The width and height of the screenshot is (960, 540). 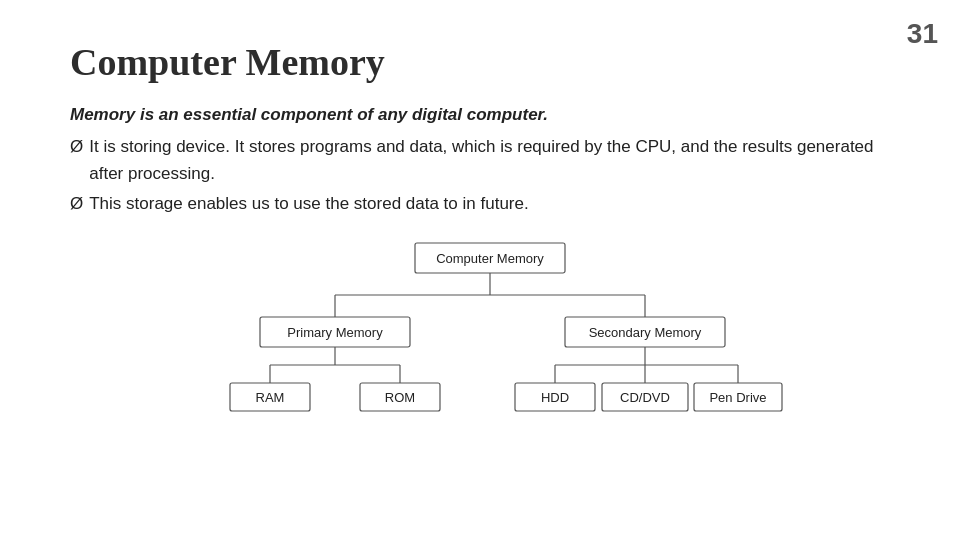 What do you see at coordinates (645, 332) in the screenshot?
I see `diagram-secondary: Secondary Memory` at bounding box center [645, 332].